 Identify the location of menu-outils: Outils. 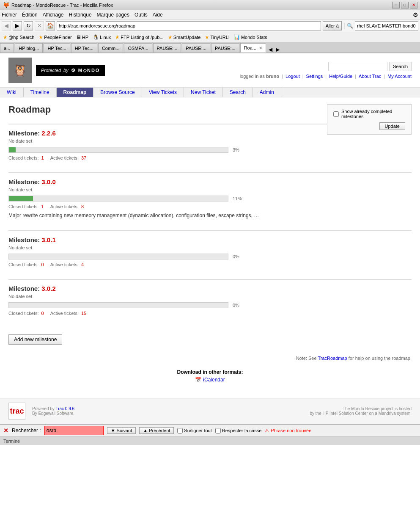
(141, 15).